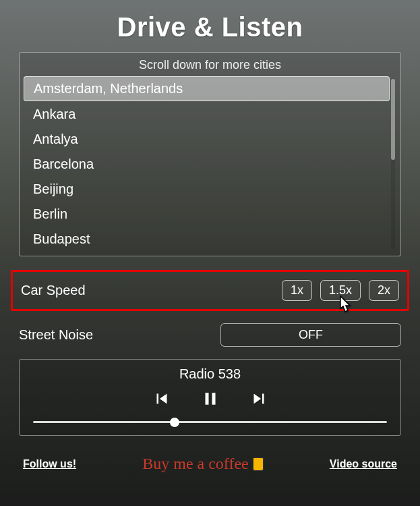 The height and width of the screenshot is (506, 420). Describe the element at coordinates (210, 397) in the screenshot. I see `radio-panel: Radio 538` at that location.